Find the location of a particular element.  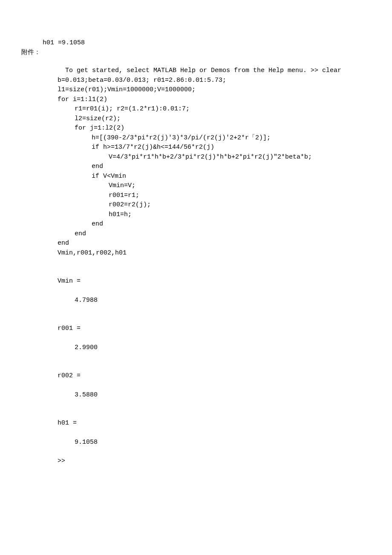

output-r002-value: 3.5880 is located at coordinates (222, 396).